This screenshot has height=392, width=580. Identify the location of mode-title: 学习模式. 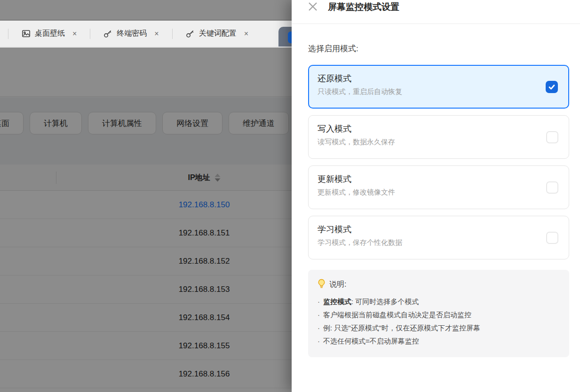
(443, 229).